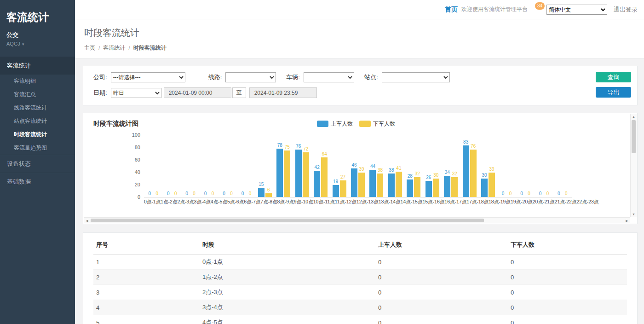  I want to click on boarding-bar-col: 46, so click(354, 166).